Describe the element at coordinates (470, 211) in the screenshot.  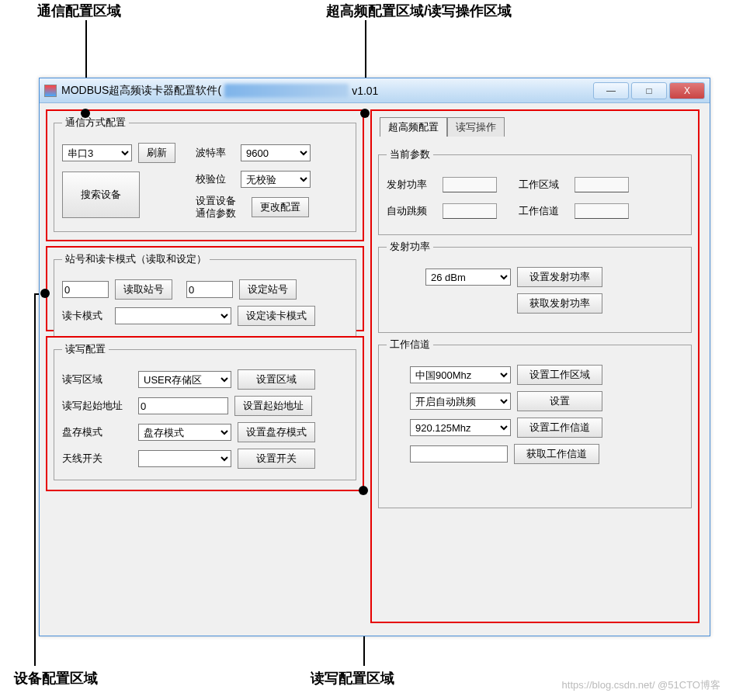
I see `cur-autohop-value` at that location.